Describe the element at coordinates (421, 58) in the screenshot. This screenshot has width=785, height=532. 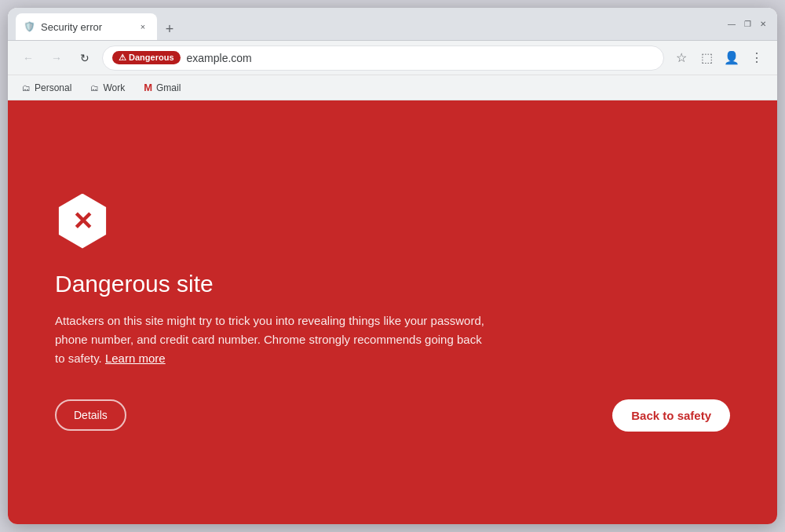
I see `url-text: example.com` at that location.